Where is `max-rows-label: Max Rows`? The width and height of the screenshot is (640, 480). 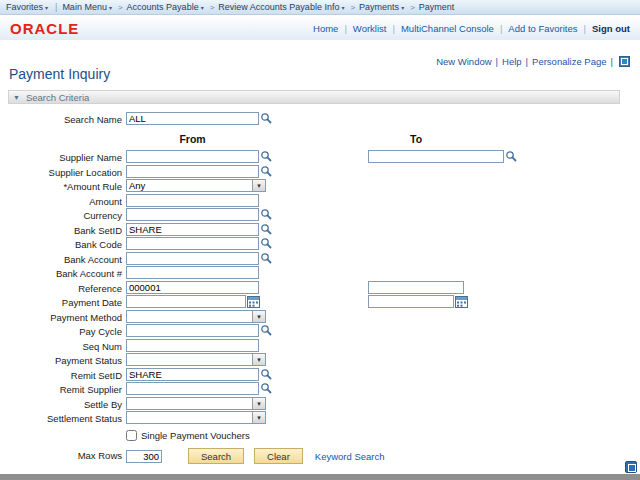
max-rows-label: Max Rows is located at coordinates (61, 456).